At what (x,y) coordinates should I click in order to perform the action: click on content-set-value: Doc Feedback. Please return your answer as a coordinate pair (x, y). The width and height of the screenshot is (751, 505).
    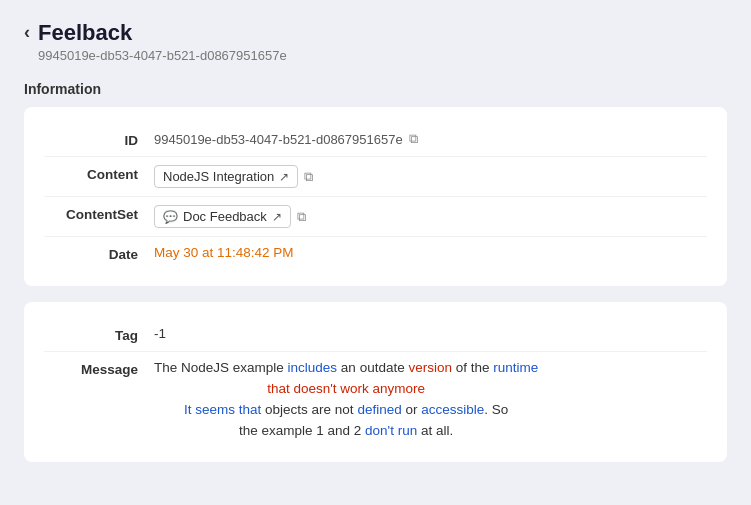
    Looking at the image, I should click on (225, 216).